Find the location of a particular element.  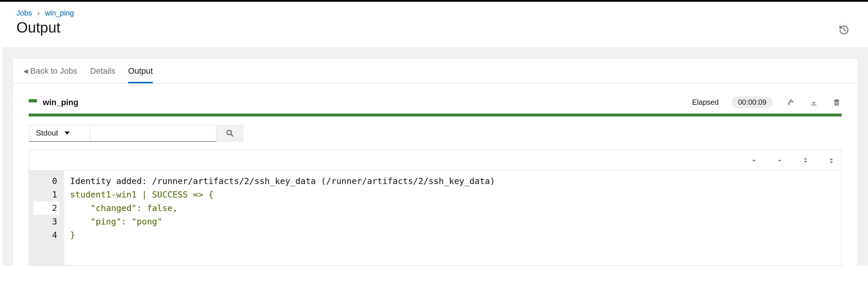

job-name: win_ping is located at coordinates (61, 102).